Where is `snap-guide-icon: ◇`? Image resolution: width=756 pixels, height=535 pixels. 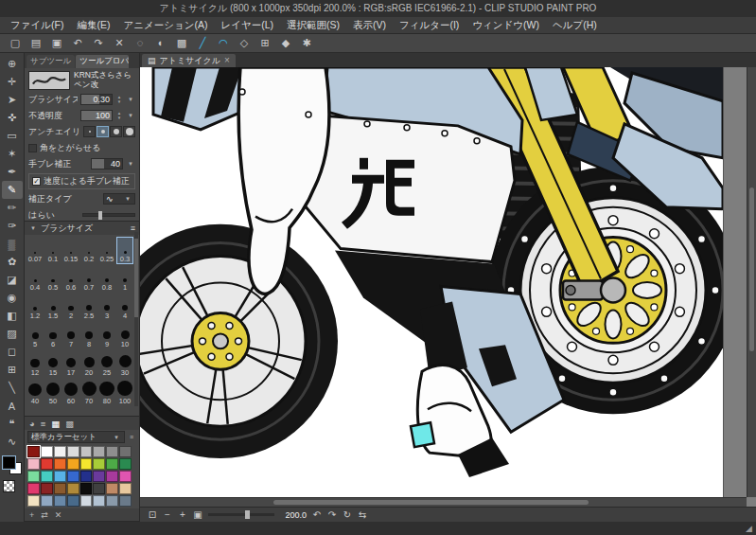 snap-guide-icon: ◇ is located at coordinates (244, 44).